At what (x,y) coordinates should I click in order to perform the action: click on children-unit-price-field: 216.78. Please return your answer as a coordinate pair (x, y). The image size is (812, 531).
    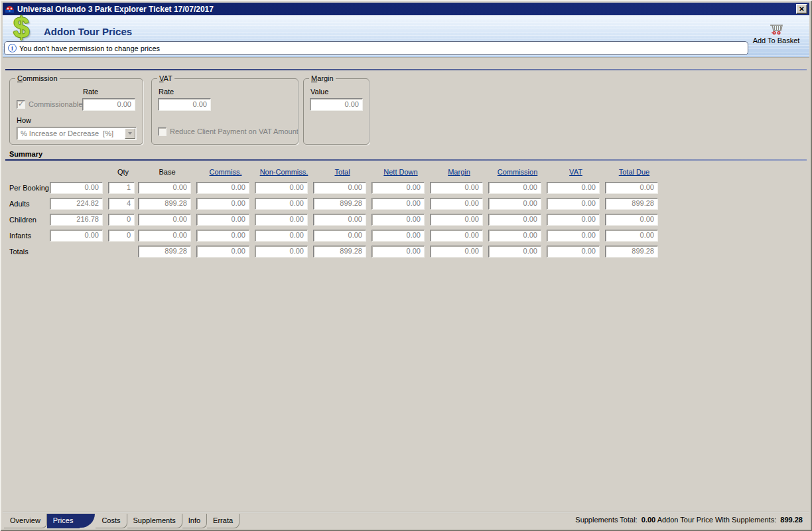
    Looking at the image, I should click on (76, 220).